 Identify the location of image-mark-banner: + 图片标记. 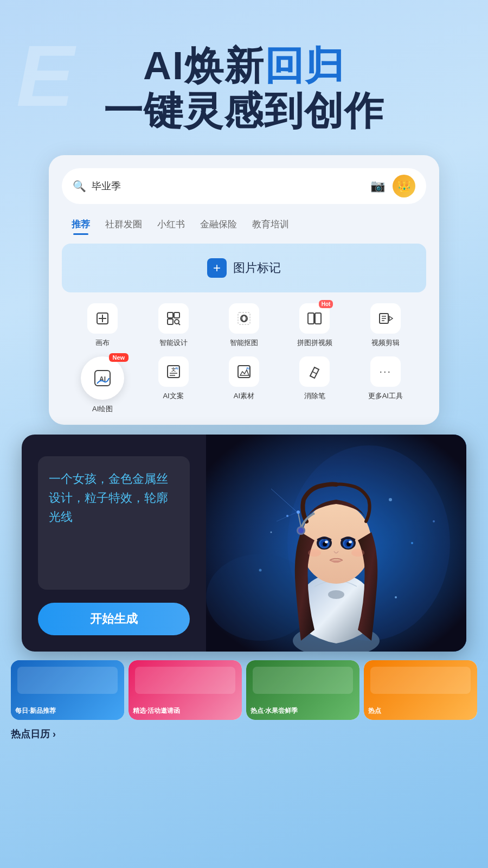
(244, 268).